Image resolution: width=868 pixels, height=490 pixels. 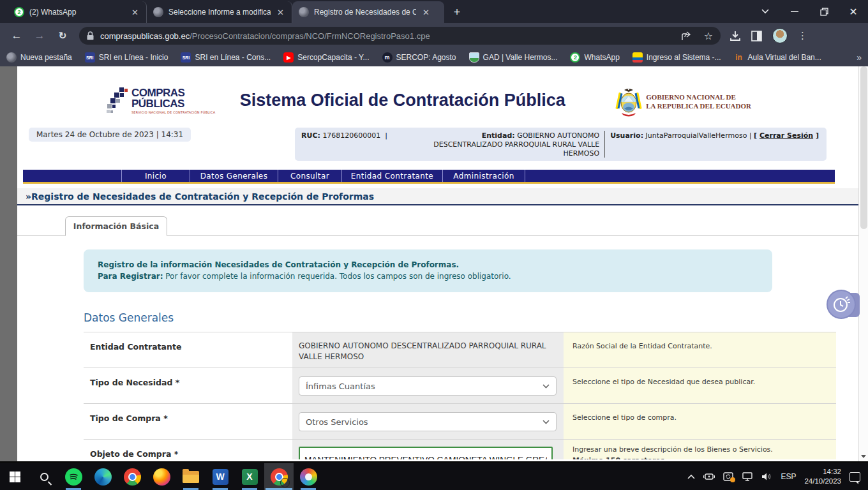 I want to click on profile-avatar, so click(x=780, y=36).